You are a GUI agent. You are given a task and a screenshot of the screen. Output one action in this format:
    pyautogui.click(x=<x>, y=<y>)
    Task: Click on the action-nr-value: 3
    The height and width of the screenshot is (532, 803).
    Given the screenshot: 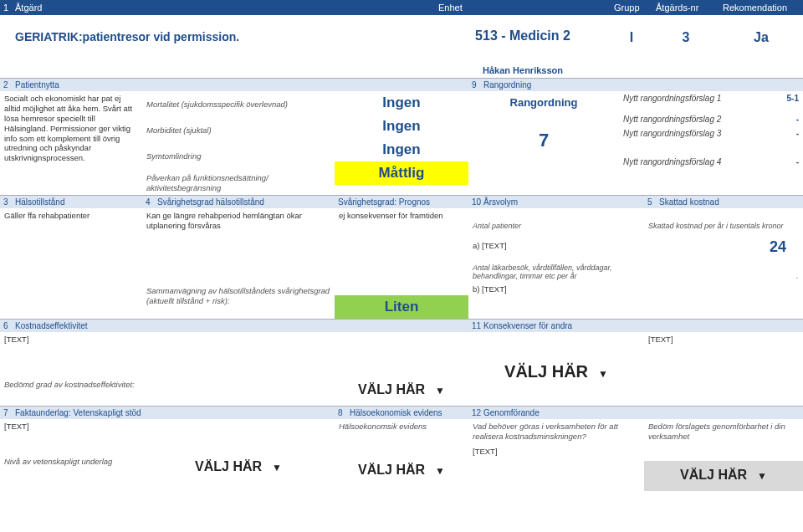 What is the action you would take?
    pyautogui.click(x=686, y=40)
    